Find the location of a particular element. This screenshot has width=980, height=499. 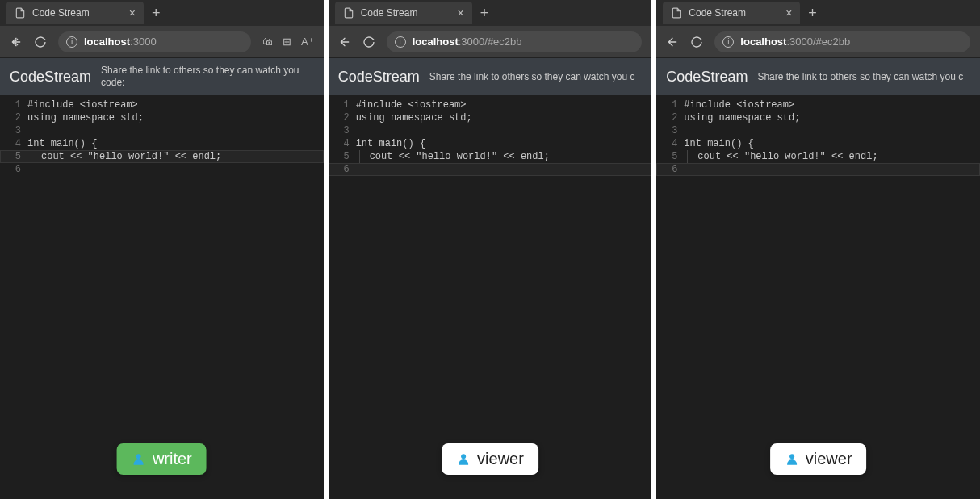

url-rest: :3000 is located at coordinates (144, 42).